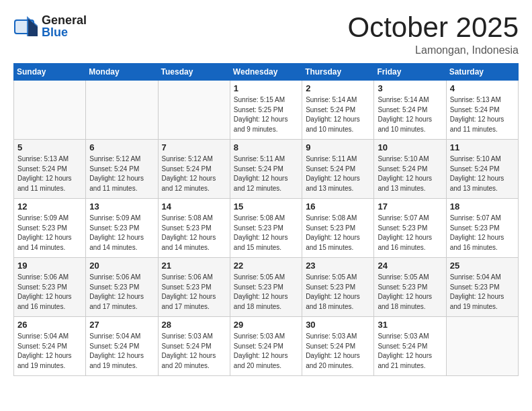 This screenshot has height=411, width=532. Describe the element at coordinates (266, 347) in the screenshot. I see `calendar-week-row: 26Sunrise: 5:04 AM Sunset: 5:24 PM Dayli…` at that location.